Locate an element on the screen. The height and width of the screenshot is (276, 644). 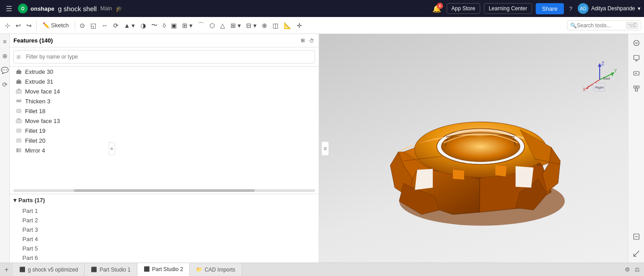
toolbar-points-btn: ✛ is located at coordinates (299, 25).